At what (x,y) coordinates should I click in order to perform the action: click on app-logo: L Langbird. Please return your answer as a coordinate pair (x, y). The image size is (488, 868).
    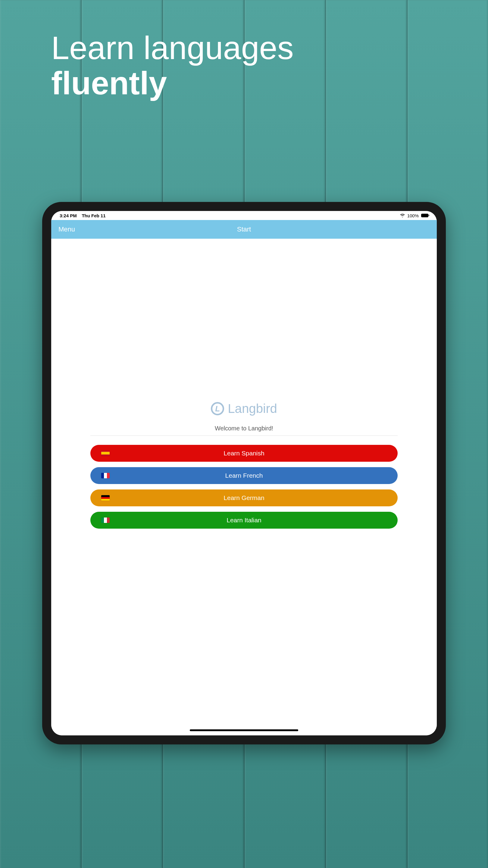
    Looking at the image, I should click on (244, 408).